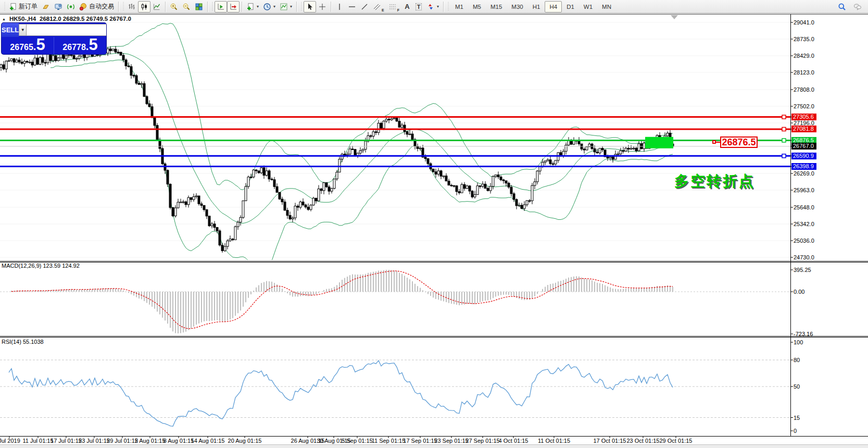 The image size is (868, 448). Describe the element at coordinates (85, 19) in the screenshot. I see `ohlc-values: 26812.0 26829.5 26749.5 26767.0` at that location.